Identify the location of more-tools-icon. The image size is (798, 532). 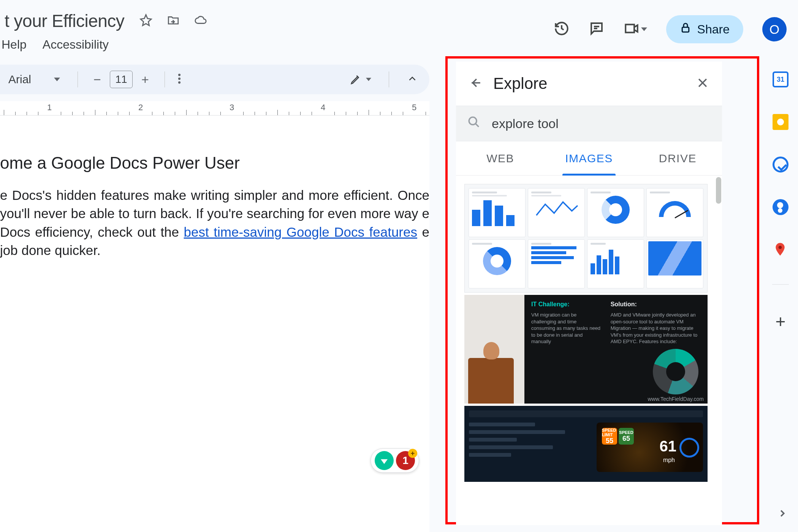
(179, 79).